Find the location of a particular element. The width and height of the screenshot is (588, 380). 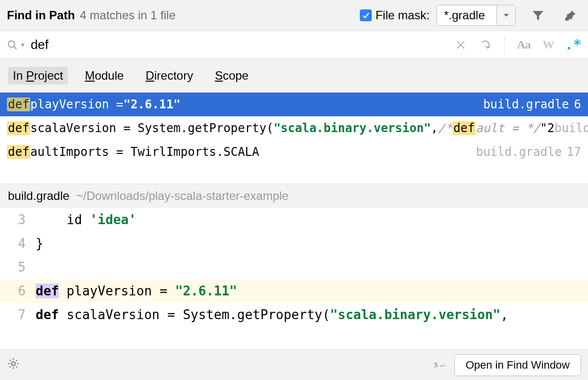

open-in-find-window-button: Open in Find Window is located at coordinates (518, 365).